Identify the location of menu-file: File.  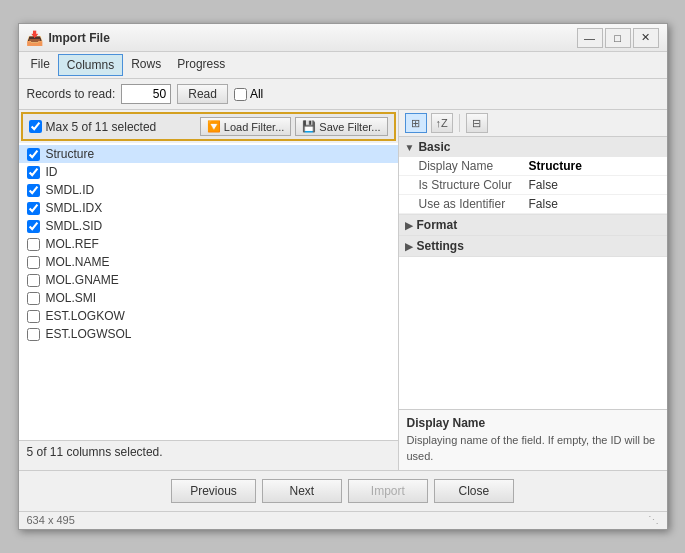
(40, 65).